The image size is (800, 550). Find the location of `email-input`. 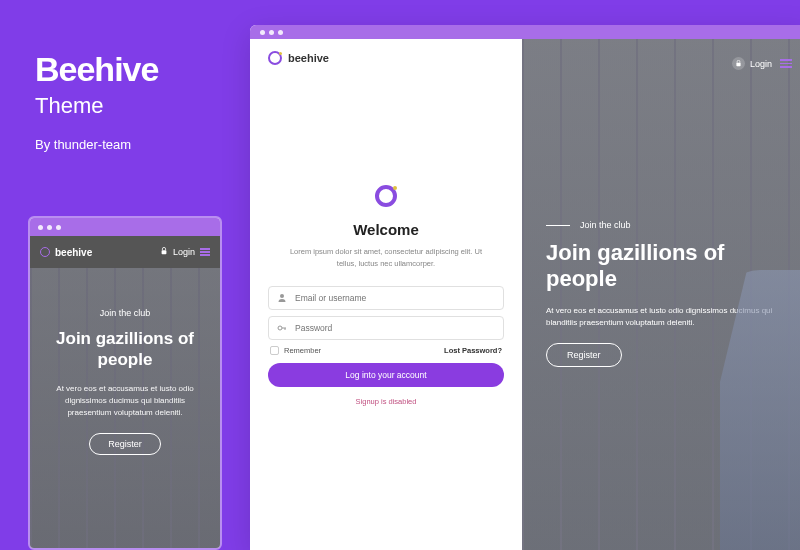

email-input is located at coordinates (395, 298).